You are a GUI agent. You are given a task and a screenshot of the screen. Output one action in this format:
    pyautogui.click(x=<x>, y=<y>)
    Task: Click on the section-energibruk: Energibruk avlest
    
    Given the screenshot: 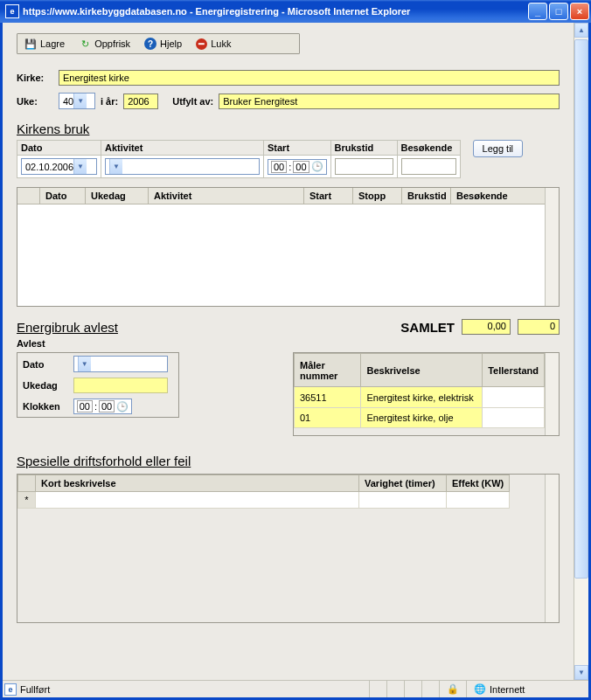 What is the action you would take?
    pyautogui.click(x=205, y=327)
    